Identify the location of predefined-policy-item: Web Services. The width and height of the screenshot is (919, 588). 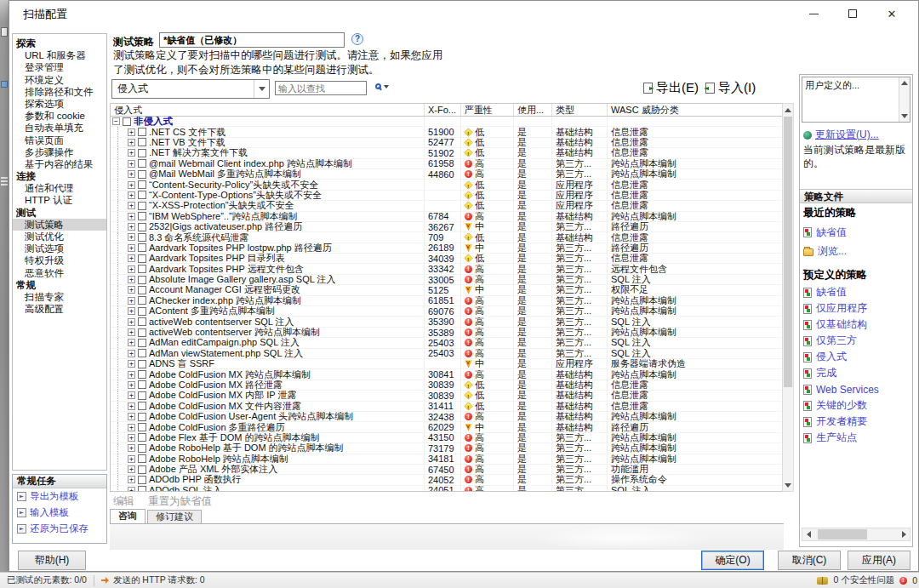
(841, 390).